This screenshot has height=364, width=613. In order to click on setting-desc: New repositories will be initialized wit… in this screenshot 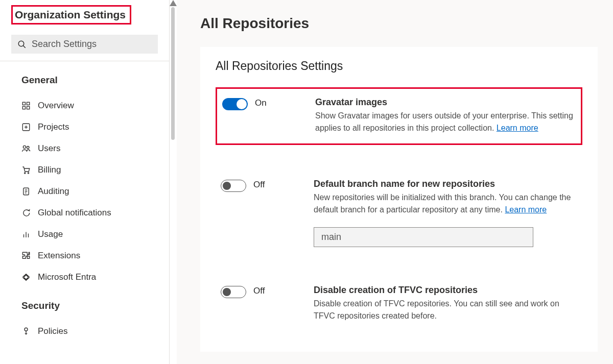, I will do `click(445, 204)`.